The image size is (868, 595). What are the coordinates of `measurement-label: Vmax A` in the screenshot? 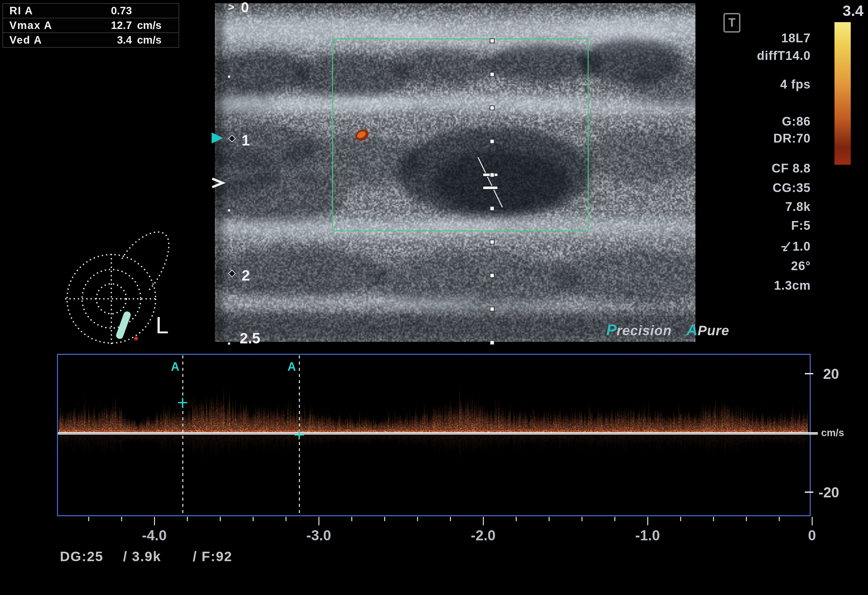 It's located at (37, 25).